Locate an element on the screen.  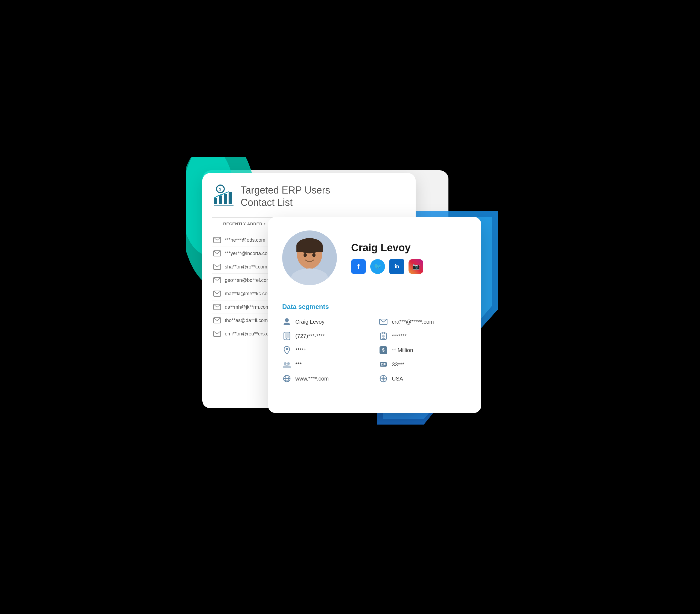
card-title: Targeted ERP Users Contact List is located at coordinates (286, 196).